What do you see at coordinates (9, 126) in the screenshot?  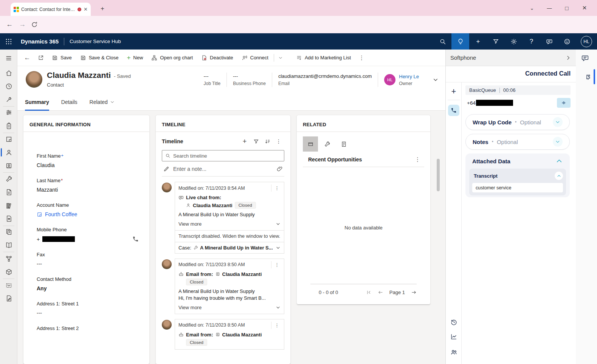 I see `sidebar-item-activities` at bounding box center [9, 126].